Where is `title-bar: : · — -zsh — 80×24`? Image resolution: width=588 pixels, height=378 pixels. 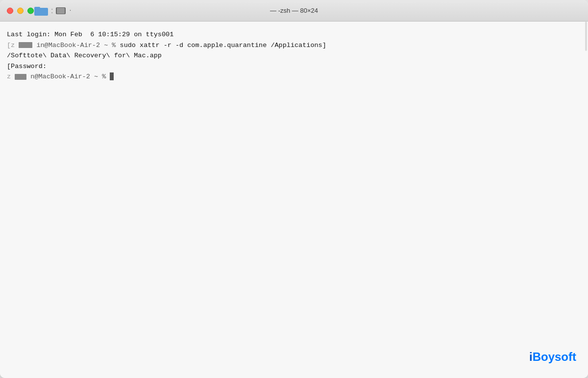 title-bar: : · — -zsh — 80×24 is located at coordinates (294, 11).